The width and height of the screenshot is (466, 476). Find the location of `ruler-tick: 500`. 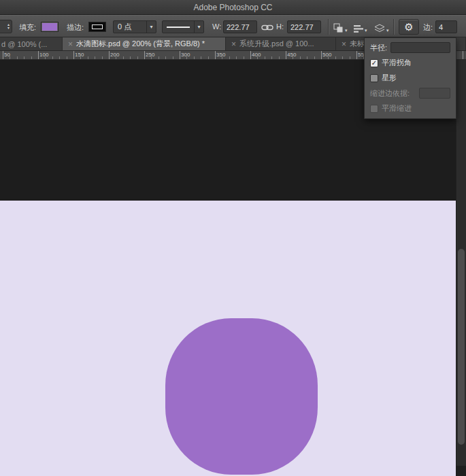

ruler-tick: 500 is located at coordinates (327, 54).